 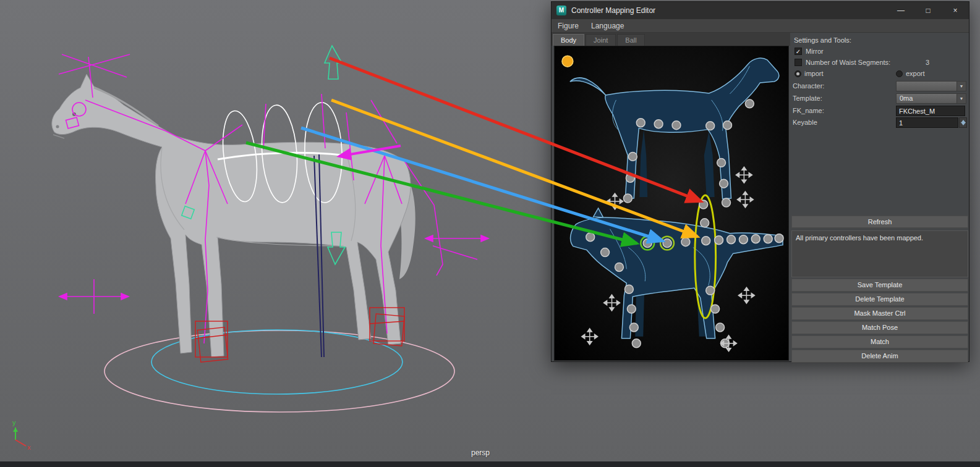 What do you see at coordinates (963, 124) in the screenshot?
I see `spinner-down-icon` at bounding box center [963, 124].